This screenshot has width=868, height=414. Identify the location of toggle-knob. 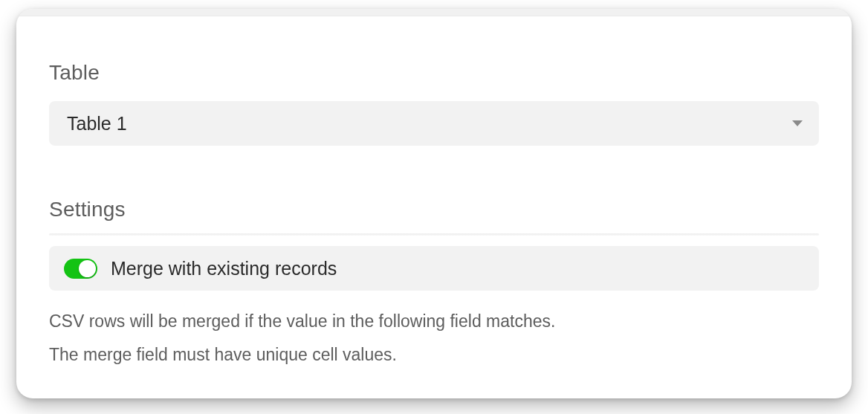
(88, 269).